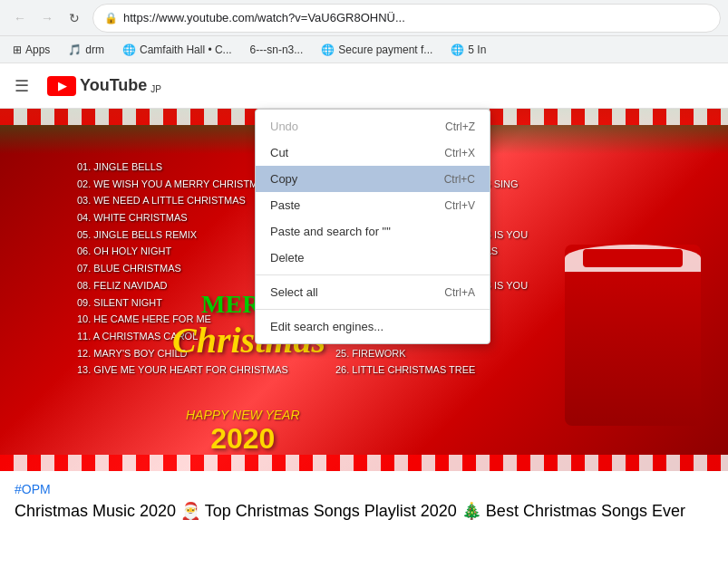 The image size is (728, 587). What do you see at coordinates (62, 86) in the screenshot?
I see `play-icon: ▶` at bounding box center [62, 86].